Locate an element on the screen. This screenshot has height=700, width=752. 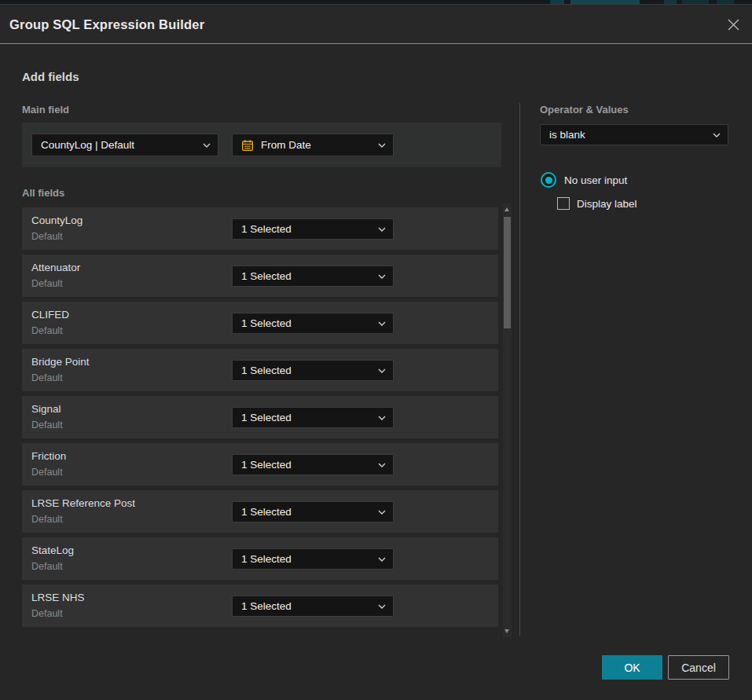
no-user-input-radio: No user input is located at coordinates (584, 180).